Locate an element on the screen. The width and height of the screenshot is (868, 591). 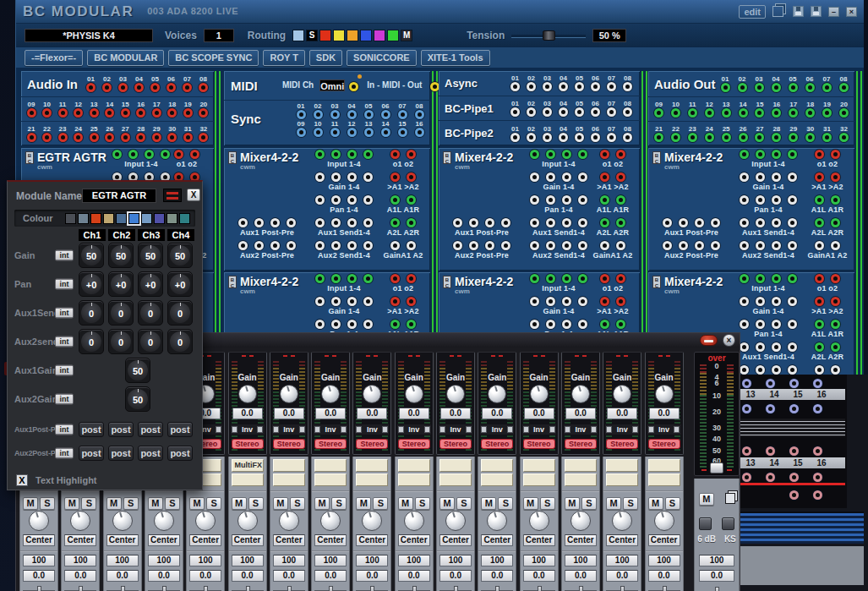
gain-value: 0.0 is located at coordinates (497, 413).